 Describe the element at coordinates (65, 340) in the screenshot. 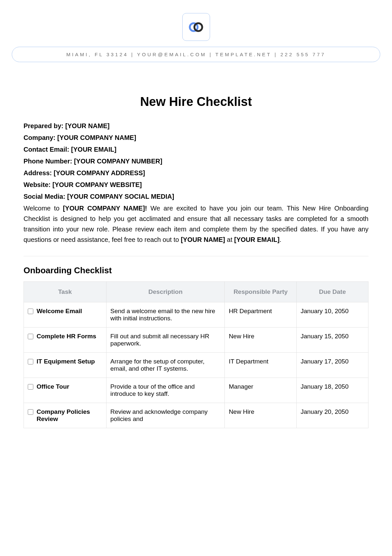

I see `task-cell: Complete HR Forms` at that location.